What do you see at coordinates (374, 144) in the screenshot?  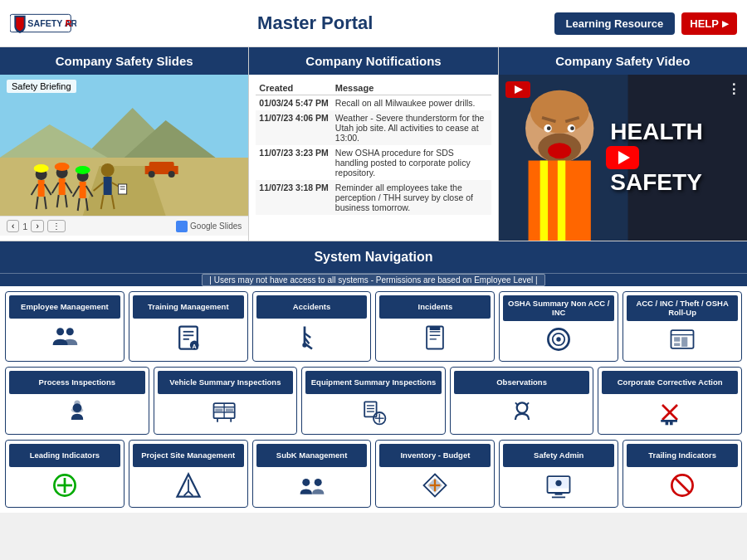 I see `company-notifications-panel: Company Notifications Created Message 01…` at bounding box center [374, 144].